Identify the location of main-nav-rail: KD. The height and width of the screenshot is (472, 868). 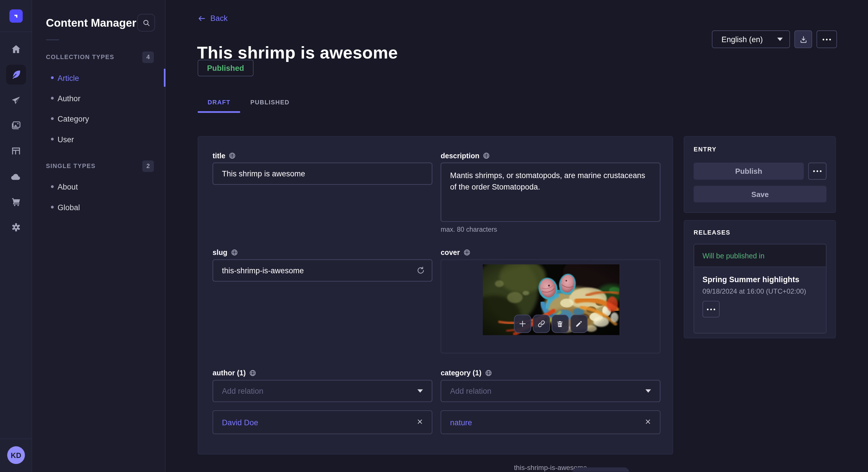
(16, 236).